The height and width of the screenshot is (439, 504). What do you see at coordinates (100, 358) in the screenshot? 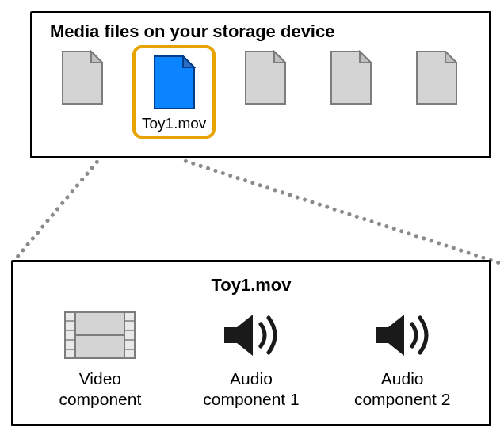
I see `video-component: Videocomponent` at bounding box center [100, 358].